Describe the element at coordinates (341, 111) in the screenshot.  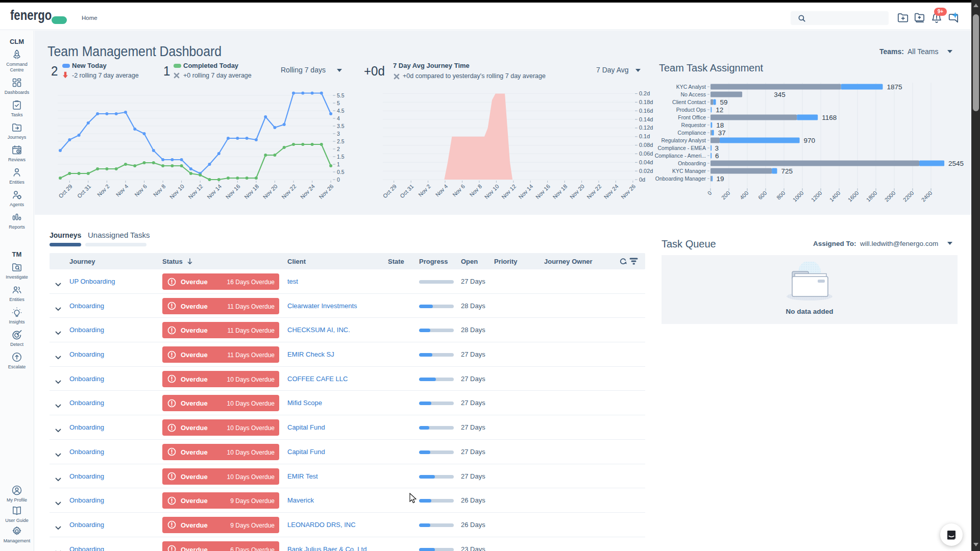
I see `svg-text: 4.5` at that location.